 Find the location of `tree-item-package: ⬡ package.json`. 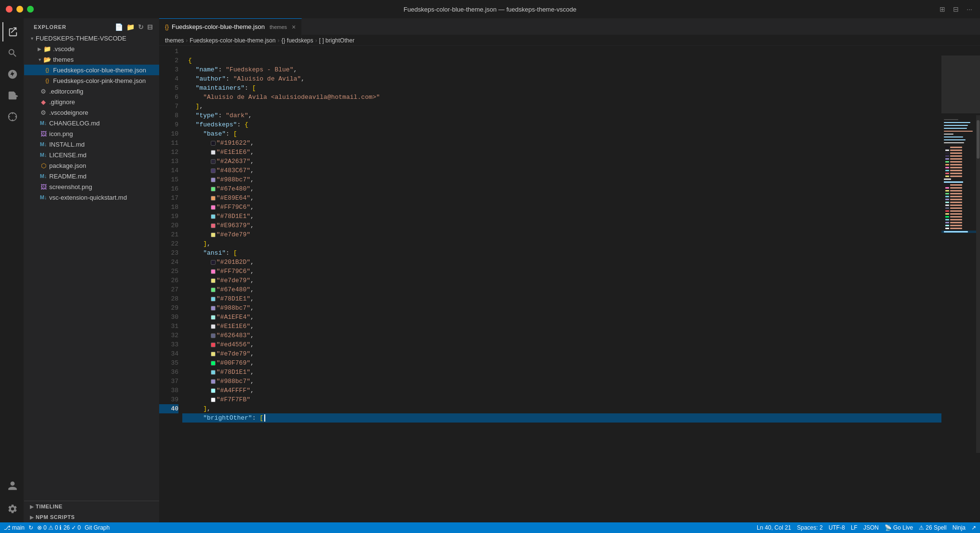

tree-item-package: ⬡ package.json is located at coordinates (92, 165).